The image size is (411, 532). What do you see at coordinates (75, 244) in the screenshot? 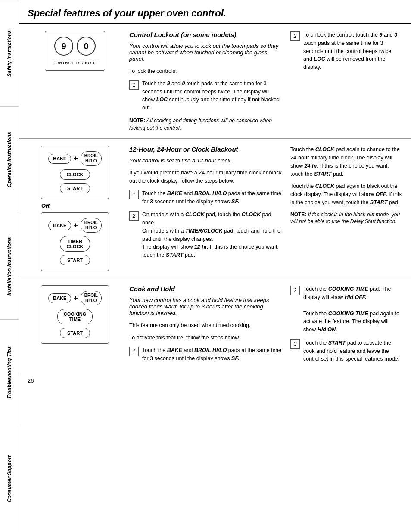
I see `timer-clock-button: TIMERCLOCK` at bounding box center [75, 244].